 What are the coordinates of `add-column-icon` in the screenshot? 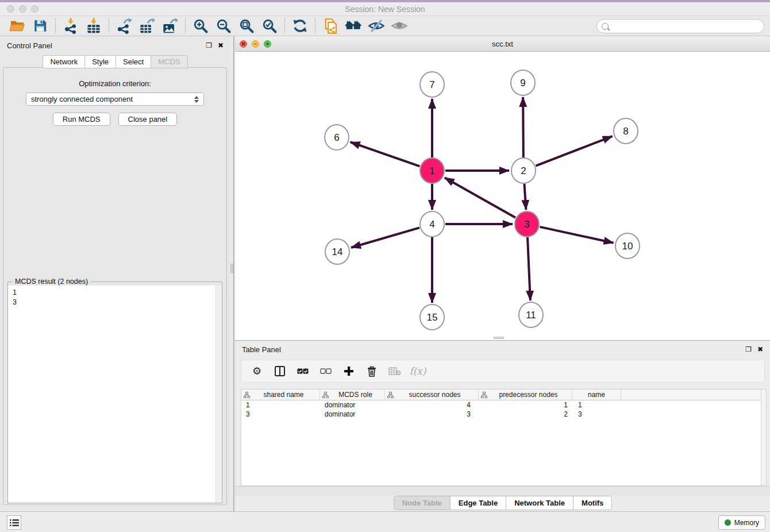 It's located at (349, 371).